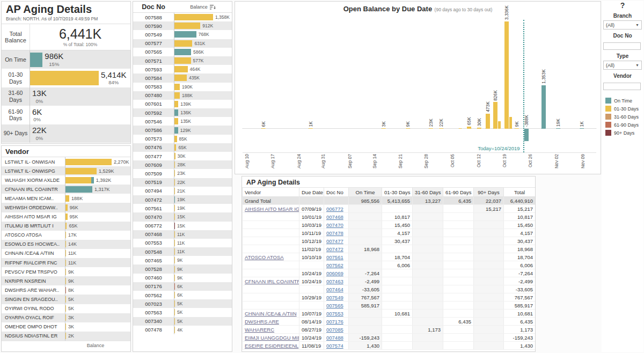 The height and width of the screenshot is (353, 644). What do you see at coordinates (182, 269) in the screenshot?
I see `doc-row: 0075289K` at bounding box center [182, 269].